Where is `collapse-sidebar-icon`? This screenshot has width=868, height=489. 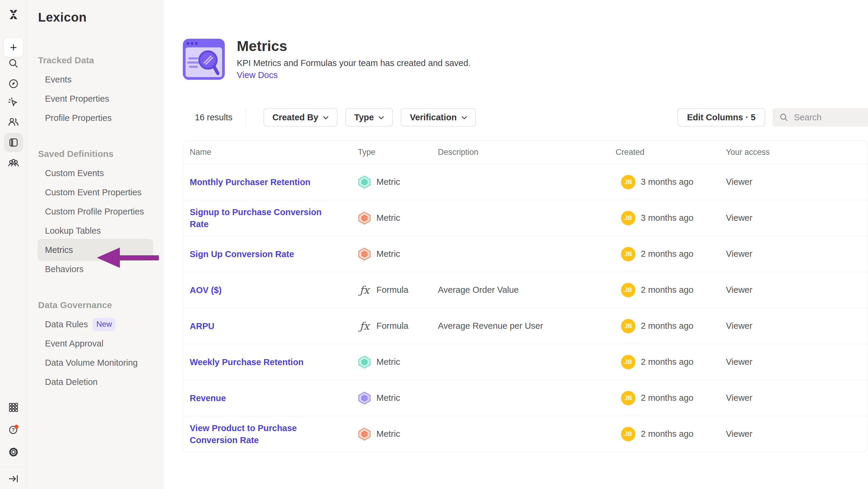 collapse-sidebar-icon is located at coordinates (13, 479).